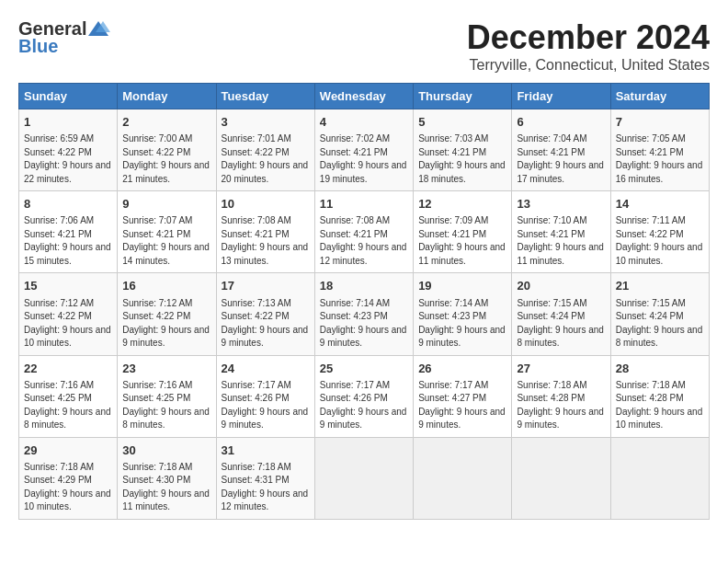 The width and height of the screenshot is (728, 563). I want to click on day-number: 10, so click(266, 204).